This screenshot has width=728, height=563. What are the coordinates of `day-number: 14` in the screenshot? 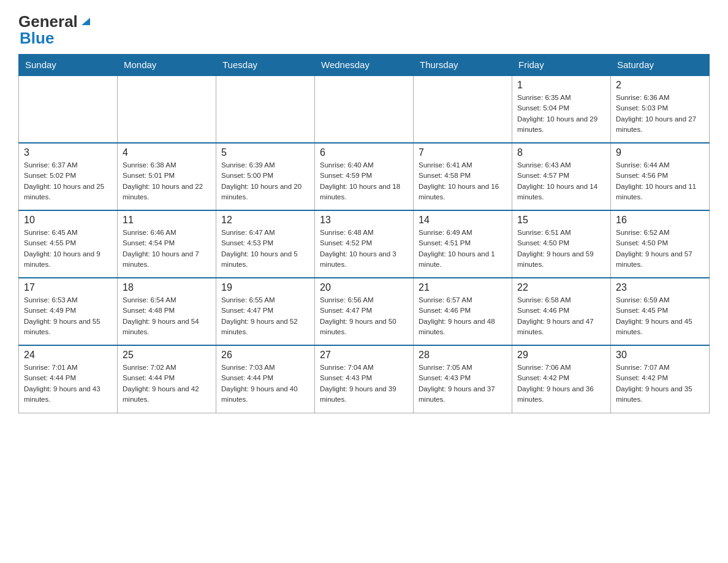 It's located at (463, 220).